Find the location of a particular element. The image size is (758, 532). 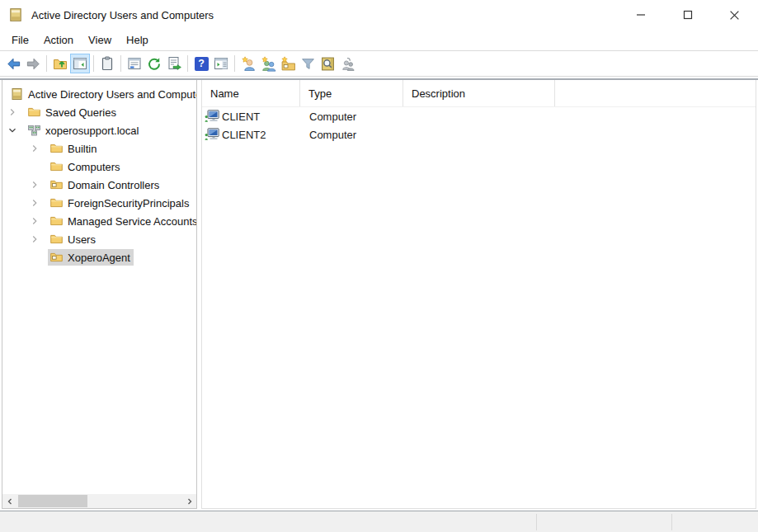

help-button: ? is located at coordinates (201, 64).